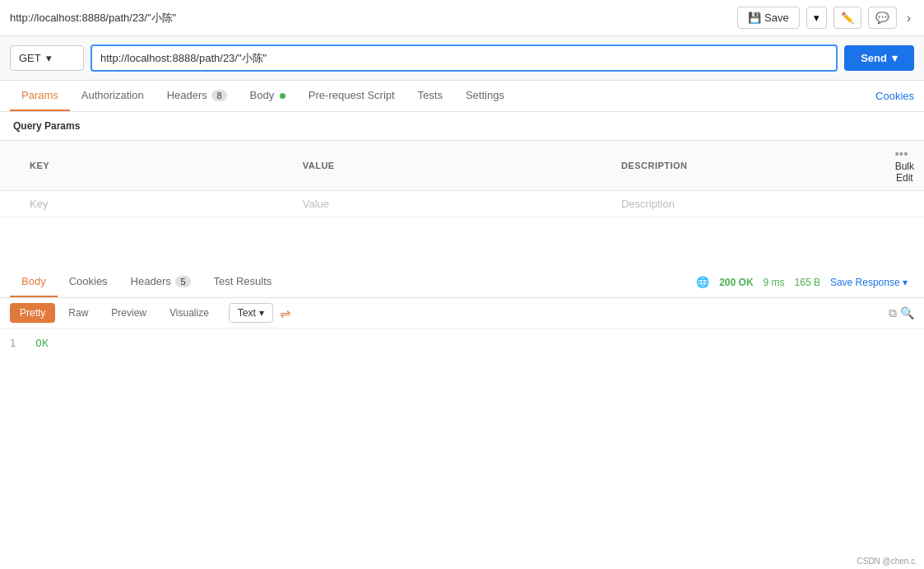 The width and height of the screenshot is (924, 569). What do you see at coordinates (156, 166) in the screenshot?
I see `key-col-header: KEY` at bounding box center [156, 166].